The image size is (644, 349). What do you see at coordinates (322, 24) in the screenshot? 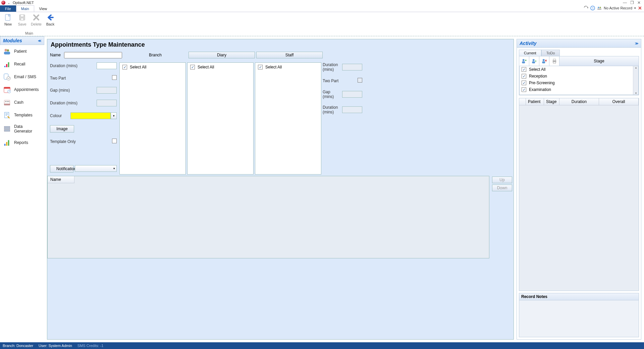
I see `ribbon-body: New Save Delete Back Main` at bounding box center [322, 24].